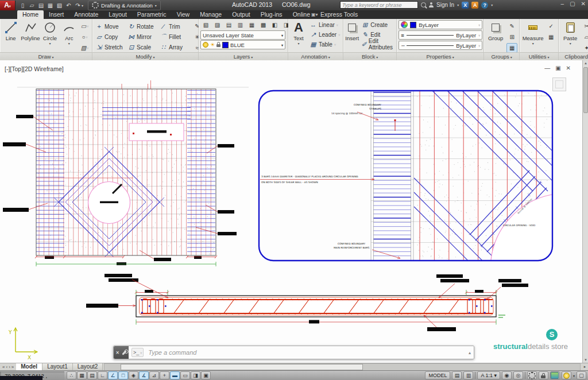  What do you see at coordinates (83, 6) in the screenshot?
I see `qat-customize-icon: ▾` at bounding box center [83, 6].